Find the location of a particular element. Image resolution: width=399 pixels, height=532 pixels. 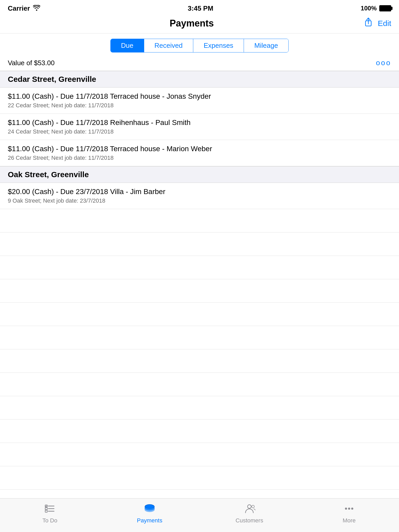

list-item: $20.00 (Cash) - Due 23/7/2018 Villa - Ji… is located at coordinates (200, 196).